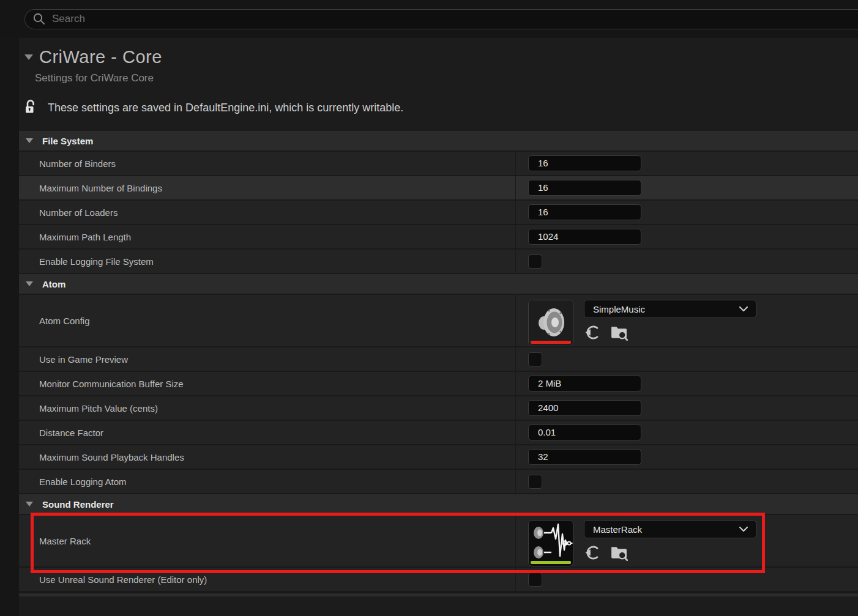 This screenshot has height=616, width=858. Describe the element at coordinates (447, 78) in the screenshot. I see `page-subtitle: Settings for CriWare Core` at that location.